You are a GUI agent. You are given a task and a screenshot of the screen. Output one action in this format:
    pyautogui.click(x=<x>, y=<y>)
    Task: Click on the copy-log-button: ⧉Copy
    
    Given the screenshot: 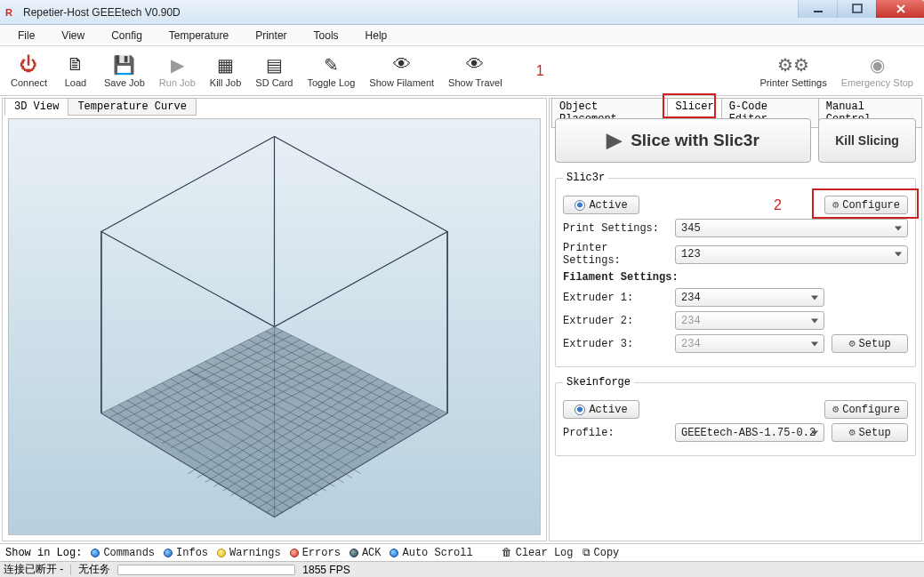 What is the action you would take?
    pyautogui.click(x=601, y=553)
    